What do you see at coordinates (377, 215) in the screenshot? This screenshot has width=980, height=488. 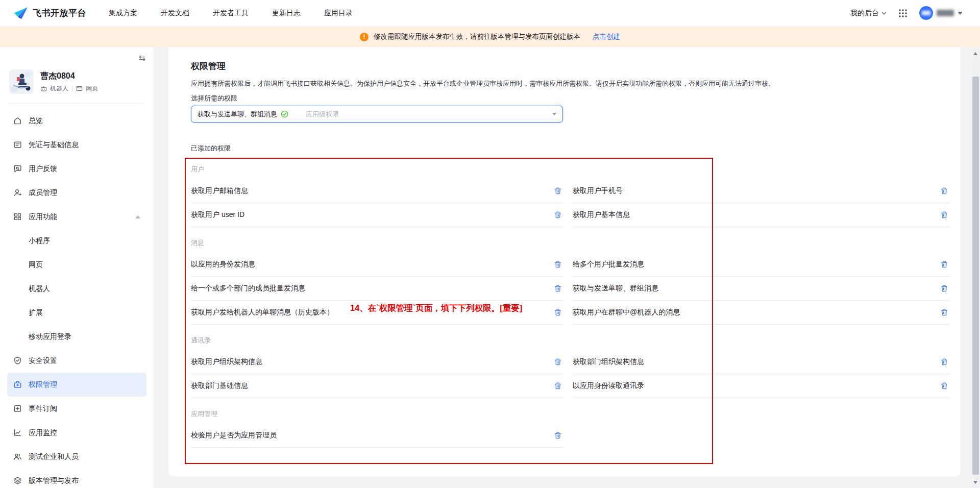 I see `permission-row: 获取用户 user ID` at bounding box center [377, 215].